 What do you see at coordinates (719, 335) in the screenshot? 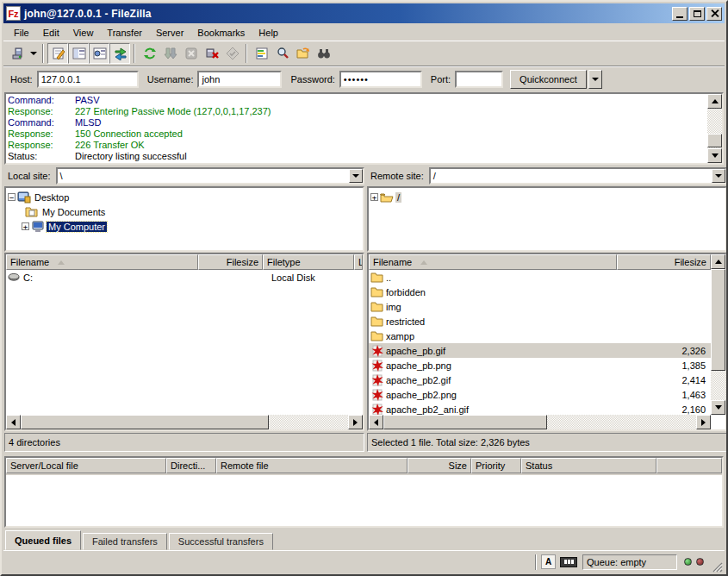
I see `remote-vertical-scrollbar` at bounding box center [719, 335].